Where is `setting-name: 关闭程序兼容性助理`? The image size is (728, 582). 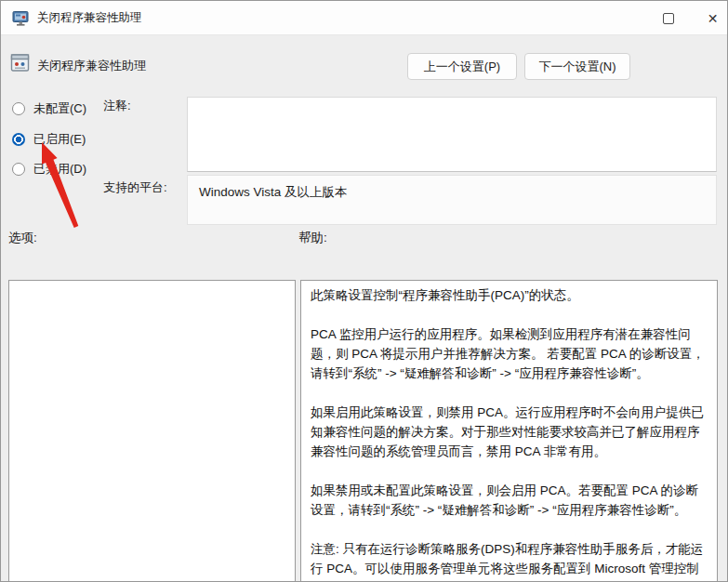
setting-name: 关闭程序兼容性助理 is located at coordinates (91, 66).